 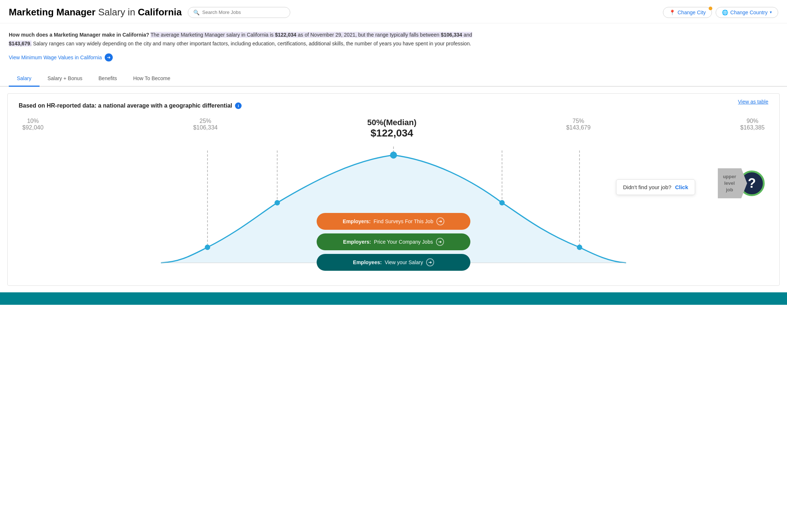 What do you see at coordinates (33, 128) in the screenshot?
I see `percentile-10: 10% $92,040` at bounding box center [33, 128].